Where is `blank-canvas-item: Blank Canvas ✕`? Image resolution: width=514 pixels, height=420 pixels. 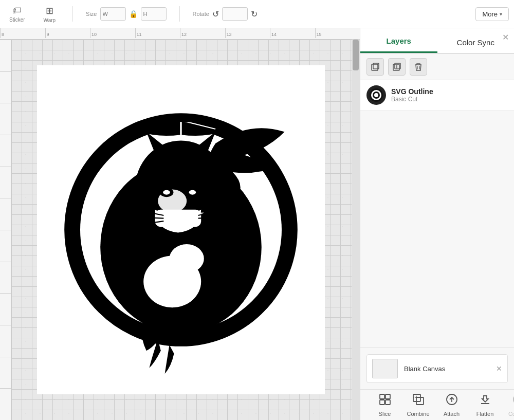
blank-canvas-item: Blank Canvas ✕ is located at coordinates (437, 369).